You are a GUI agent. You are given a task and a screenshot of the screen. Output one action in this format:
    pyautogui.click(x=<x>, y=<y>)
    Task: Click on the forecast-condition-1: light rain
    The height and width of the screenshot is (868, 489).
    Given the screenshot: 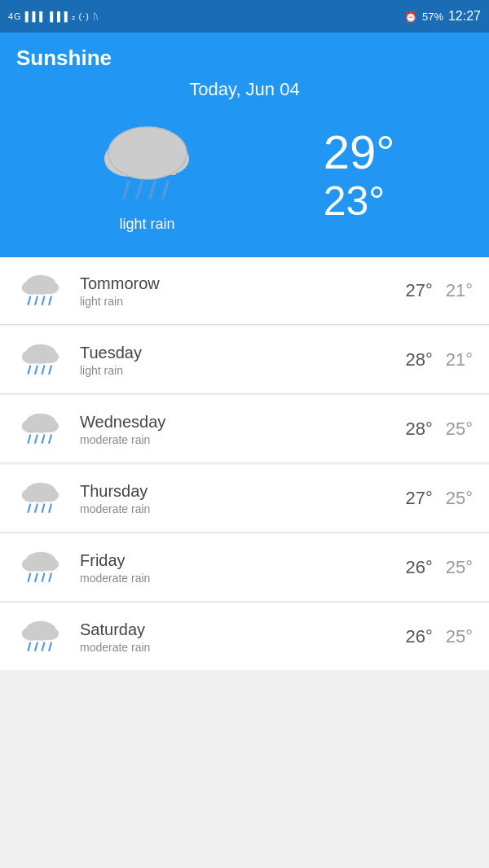 What is the action you would take?
    pyautogui.click(x=243, y=370)
    